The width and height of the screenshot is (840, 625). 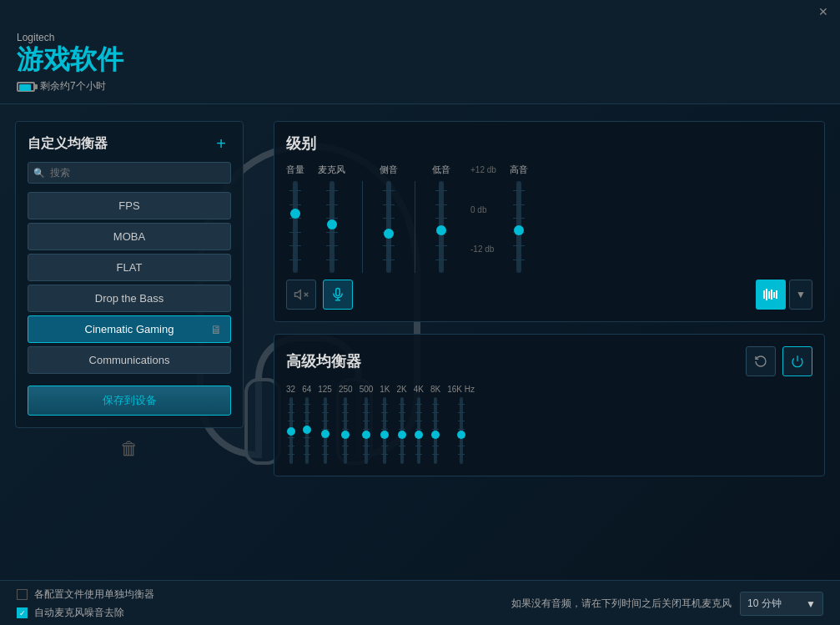 What do you see at coordinates (484, 249) in the screenshot?
I see `db-min: -12 db` at bounding box center [484, 249].